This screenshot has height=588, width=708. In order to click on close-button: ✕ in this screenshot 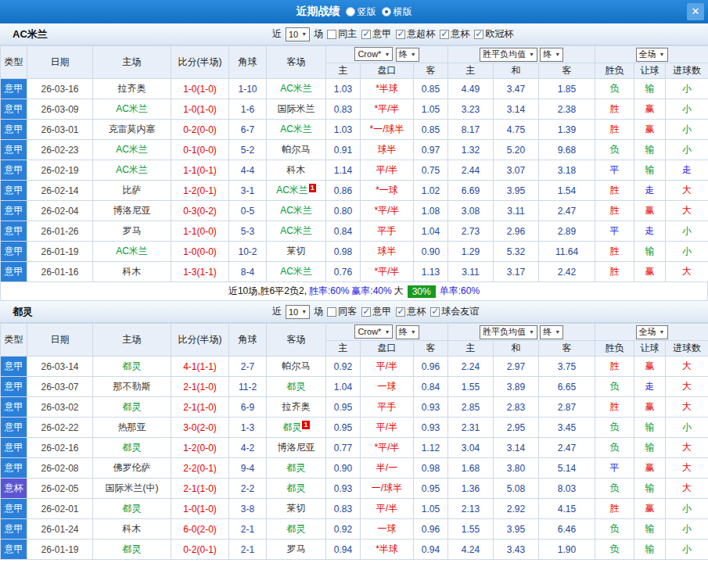, I will do `click(695, 12)`.